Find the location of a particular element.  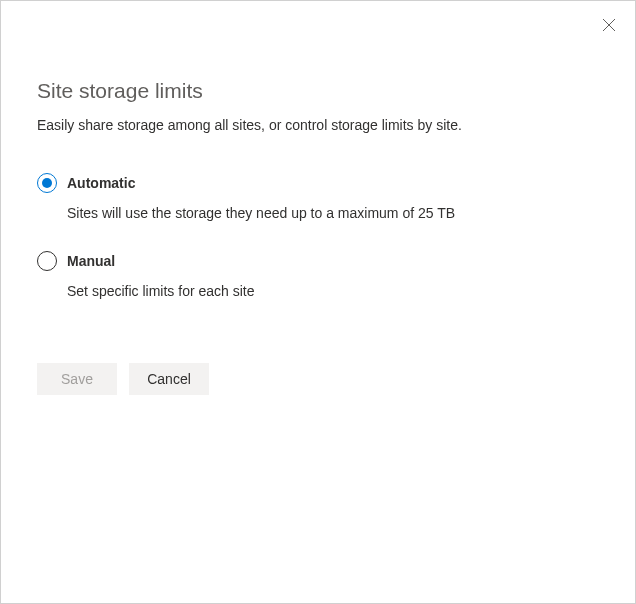

page-subtitle: Easily share storage among all sites, or… is located at coordinates (318, 125).